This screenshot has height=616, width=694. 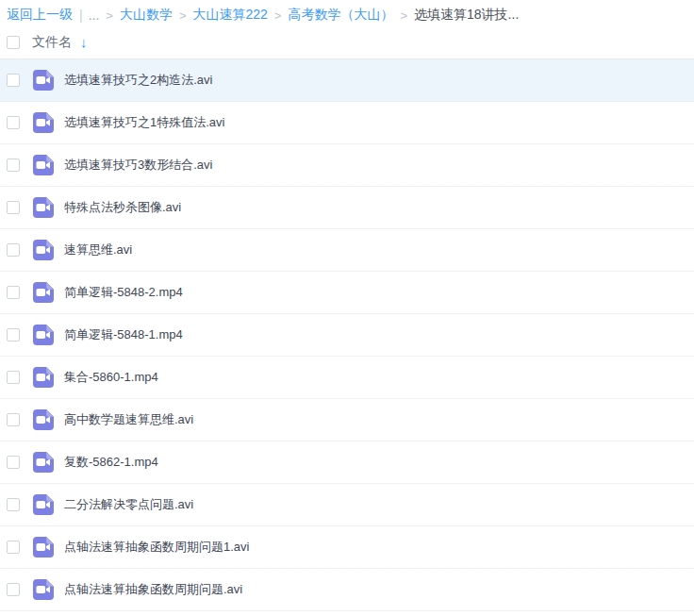 I want to click on file-name-link: 二分法解决零点问题.avi, so click(x=128, y=505).